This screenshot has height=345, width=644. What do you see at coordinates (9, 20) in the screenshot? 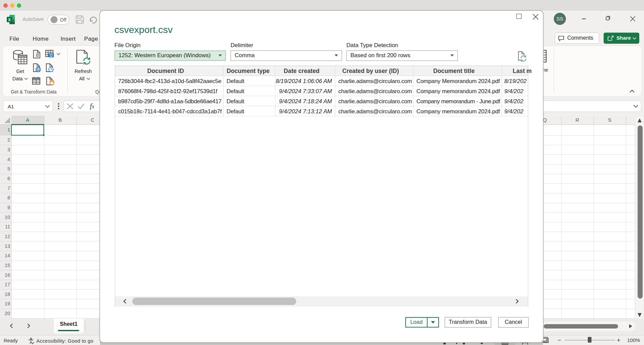
I see `svg-text: X` at bounding box center [9, 20].